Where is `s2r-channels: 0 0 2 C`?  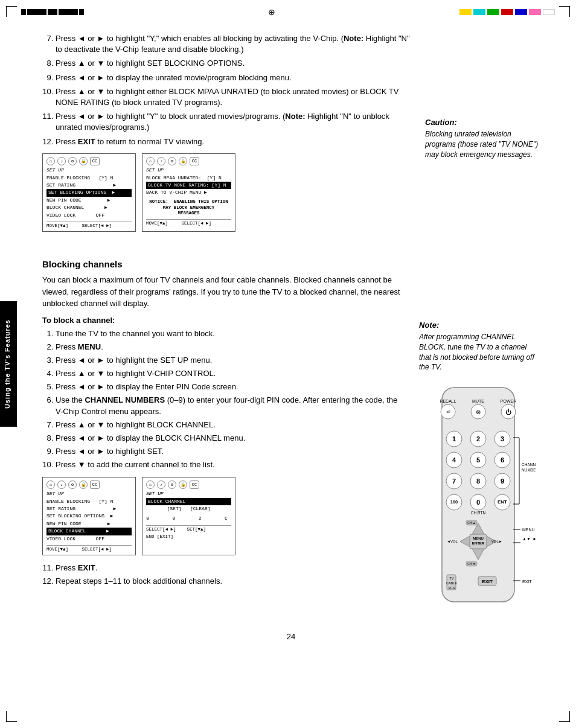 s2r-channels: 0 0 2 C is located at coordinates (188, 519).